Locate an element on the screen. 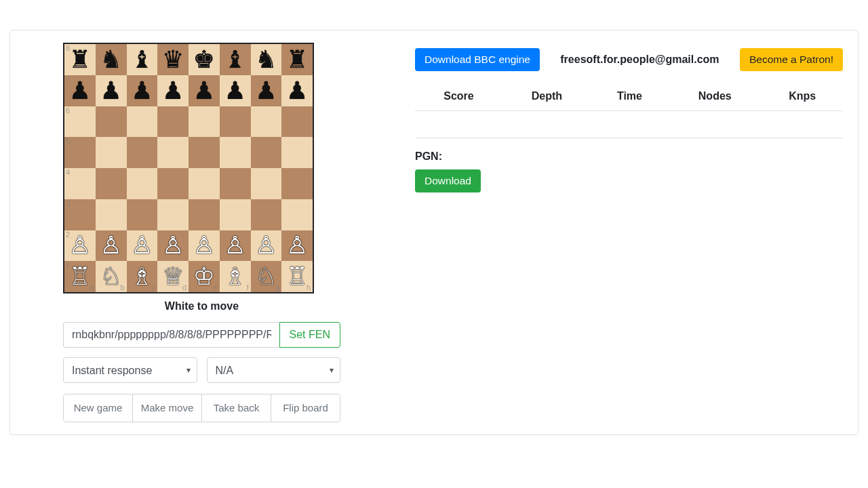  square-g6 is located at coordinates (267, 122).